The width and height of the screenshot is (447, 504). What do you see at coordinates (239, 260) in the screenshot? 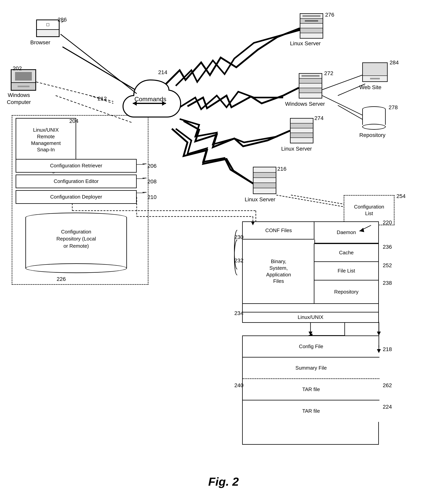
I see `ref-232: 232` at bounding box center [239, 260].